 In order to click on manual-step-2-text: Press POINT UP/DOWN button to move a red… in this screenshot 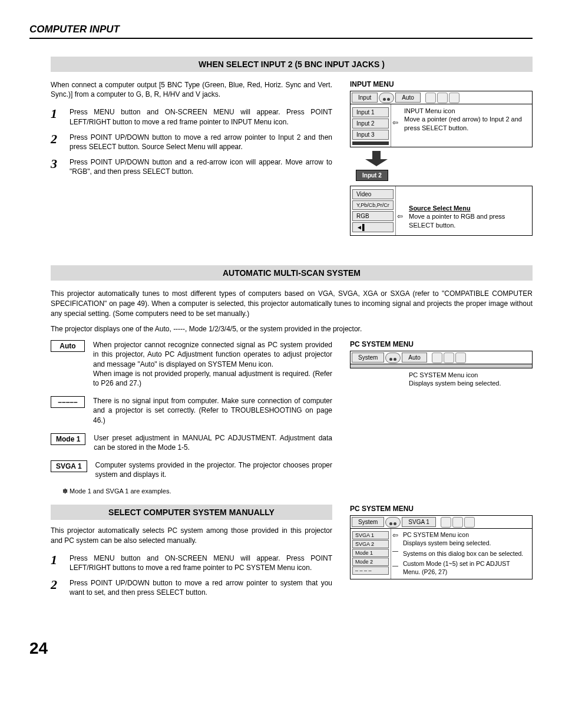, I will do `click(201, 588)`.